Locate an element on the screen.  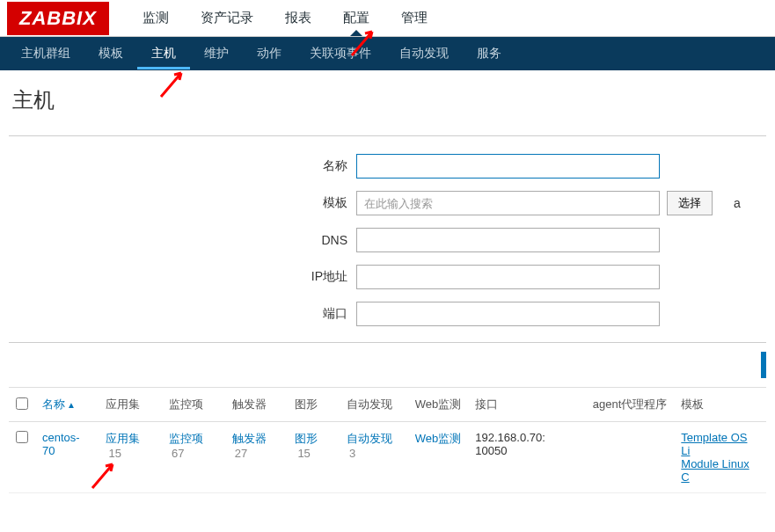
discovery-count: 3 is located at coordinates (352, 454).